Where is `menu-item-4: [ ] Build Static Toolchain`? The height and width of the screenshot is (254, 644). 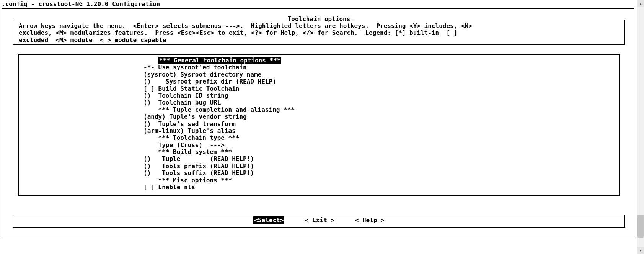
menu-item-4: [ ] Build Static Toolchain is located at coordinates (219, 89).